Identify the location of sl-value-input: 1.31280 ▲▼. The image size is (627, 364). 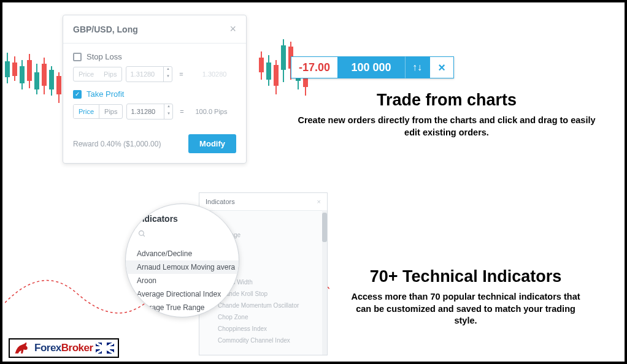
(149, 74).